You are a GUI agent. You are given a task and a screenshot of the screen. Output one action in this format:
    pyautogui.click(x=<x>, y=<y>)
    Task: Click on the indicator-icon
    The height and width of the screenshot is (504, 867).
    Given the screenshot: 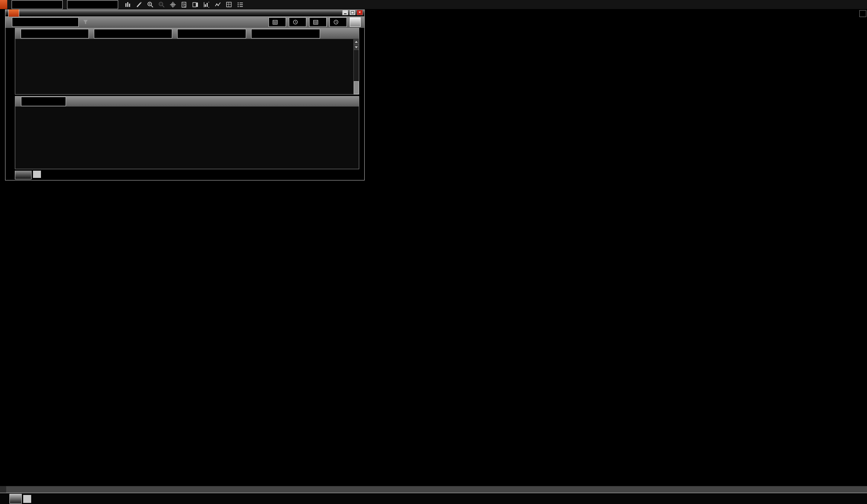 What is the action you would take?
    pyautogui.click(x=218, y=5)
    